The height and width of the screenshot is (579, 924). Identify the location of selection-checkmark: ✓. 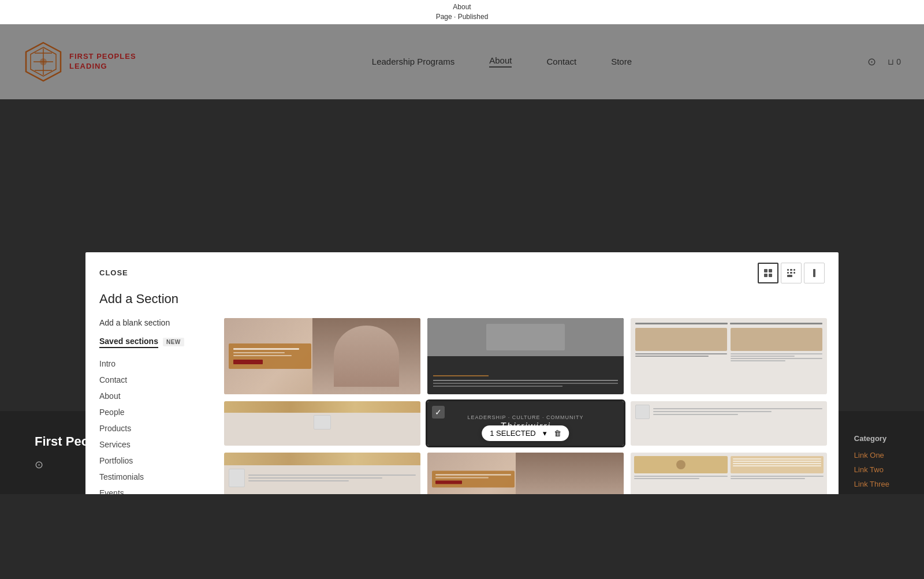
(438, 412).